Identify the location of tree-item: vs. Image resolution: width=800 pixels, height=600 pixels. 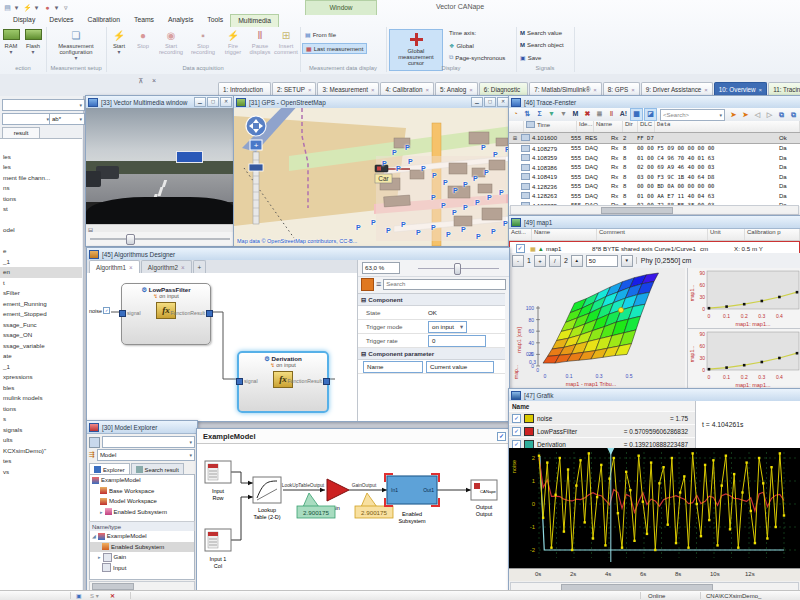
(41, 472).